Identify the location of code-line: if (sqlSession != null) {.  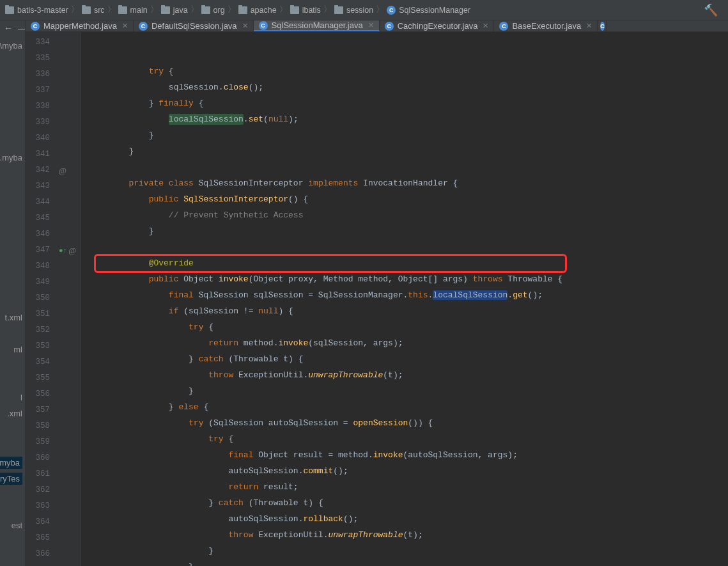
(408, 311).